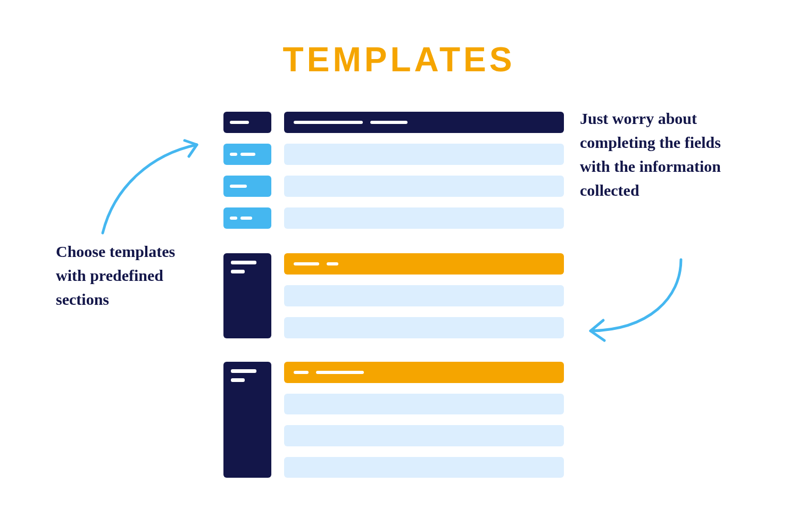 This screenshot has height=532, width=798. What do you see at coordinates (247, 122) in the screenshot?
I see `tag-navy` at bounding box center [247, 122].